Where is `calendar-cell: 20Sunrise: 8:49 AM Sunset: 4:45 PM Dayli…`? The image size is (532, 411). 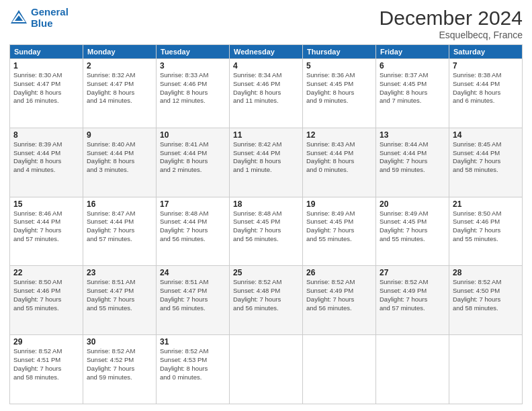 calendar-cell: 20Sunrise: 8:49 AM Sunset: 4:45 PM Dayli… is located at coordinates (412, 231).